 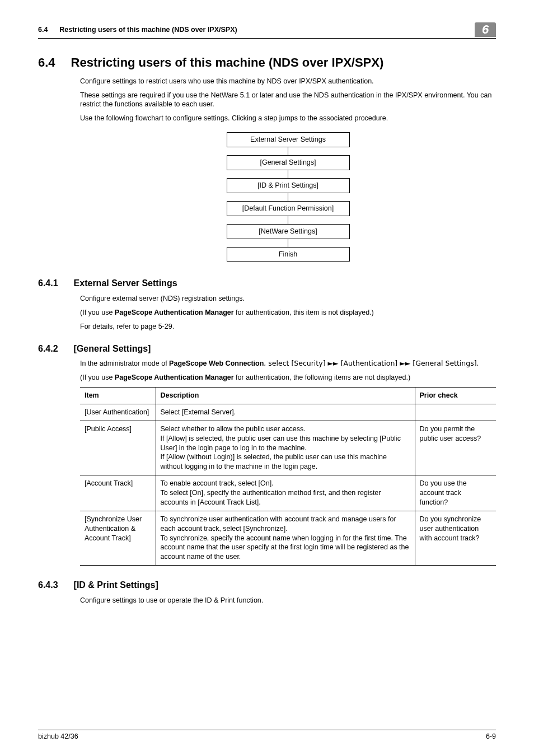 I want to click on page-footer: bizhub 42/36 6-9, so click(x=267, y=736).